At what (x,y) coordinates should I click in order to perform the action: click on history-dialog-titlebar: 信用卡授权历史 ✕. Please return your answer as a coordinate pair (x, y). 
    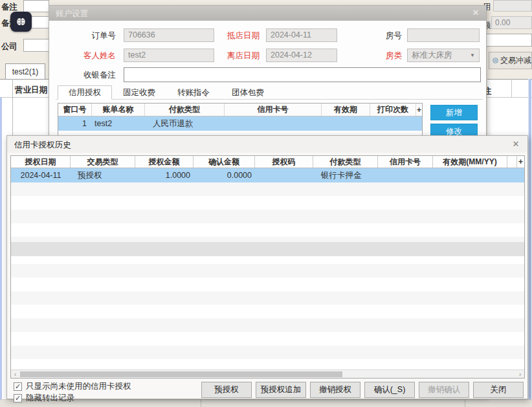
    Looking at the image, I should click on (267, 144).